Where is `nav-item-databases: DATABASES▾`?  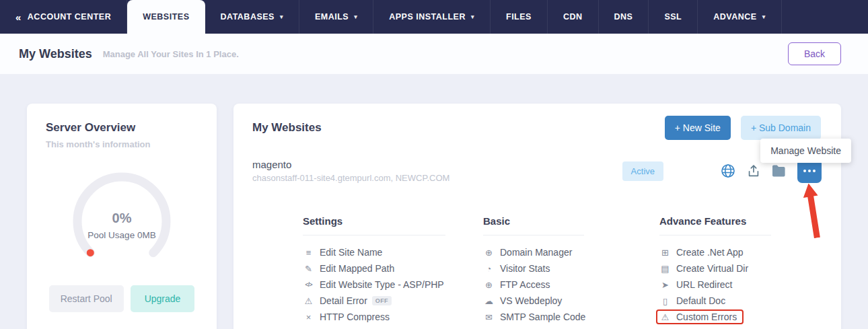 nav-item-databases: DATABASES▾ is located at coordinates (252, 17).